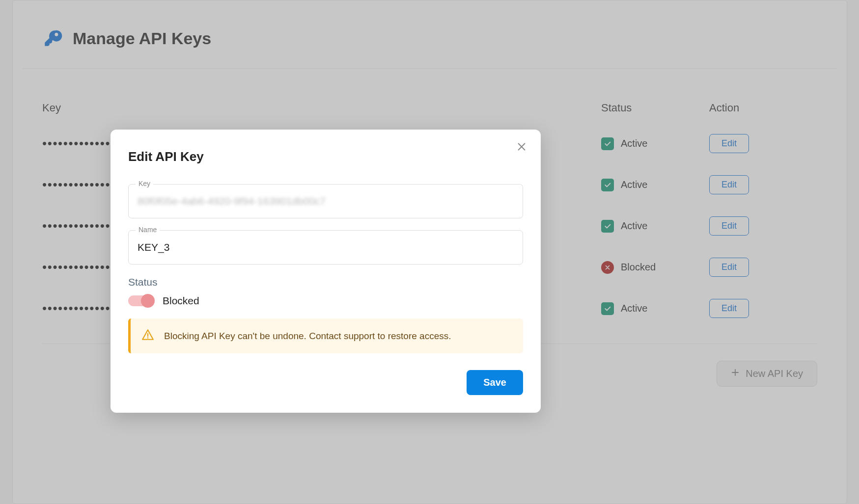  What do you see at coordinates (326, 383) in the screenshot?
I see `modal-footer: Save` at bounding box center [326, 383].